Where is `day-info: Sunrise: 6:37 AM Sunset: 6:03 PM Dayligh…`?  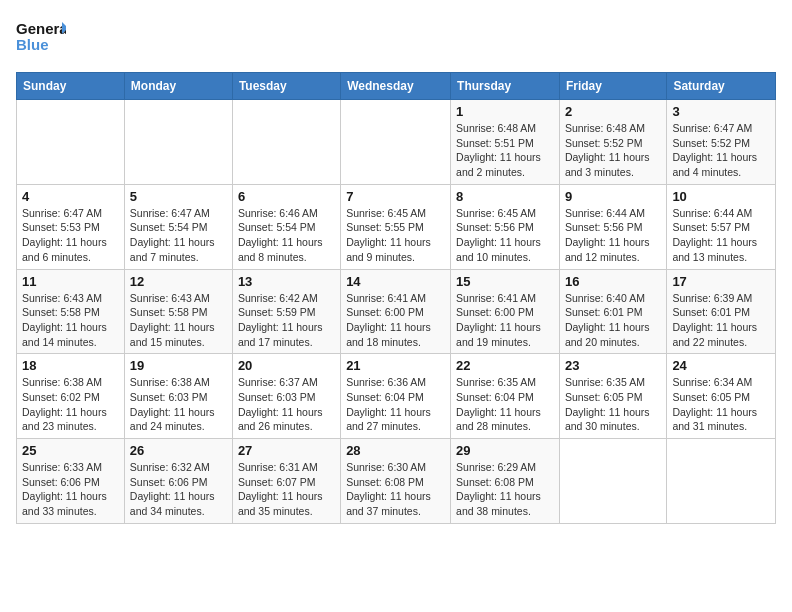
day-info: Sunrise: 6:37 AM Sunset: 6:03 PM Dayligh… is located at coordinates (286, 404).